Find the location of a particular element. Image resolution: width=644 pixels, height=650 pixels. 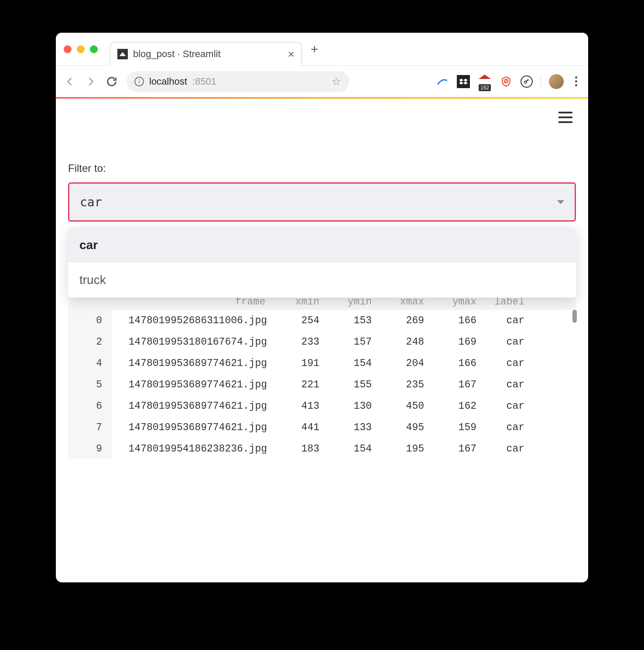

scrollbar-thumb is located at coordinates (575, 316).